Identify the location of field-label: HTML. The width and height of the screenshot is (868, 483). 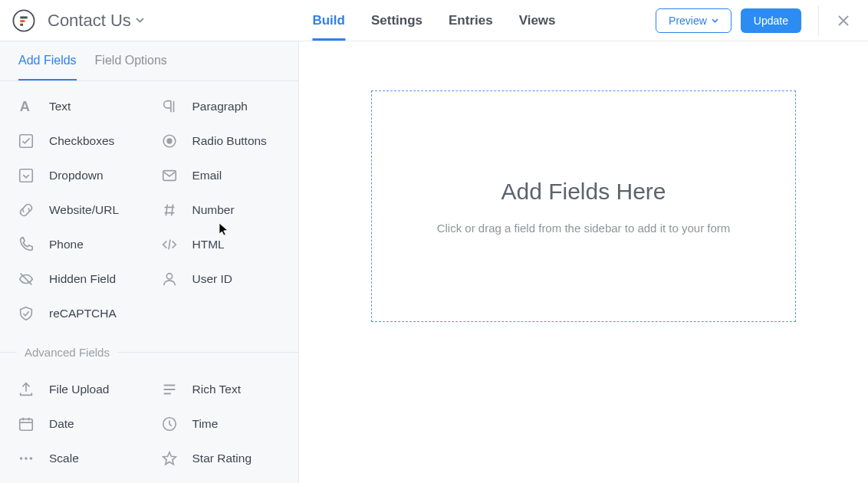
(209, 245).